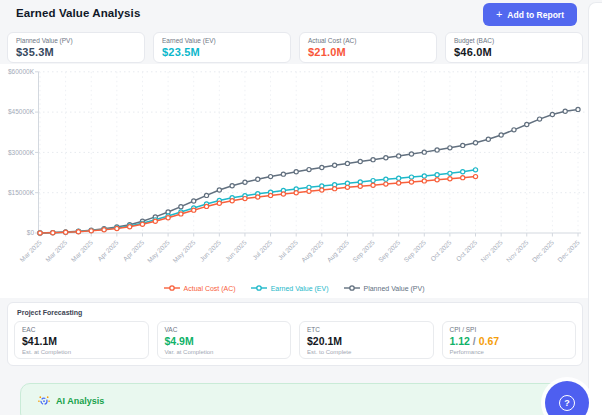 Image resolution: width=602 pixels, height=415 pixels. I want to click on forecast-value: $20.1M, so click(366, 341).